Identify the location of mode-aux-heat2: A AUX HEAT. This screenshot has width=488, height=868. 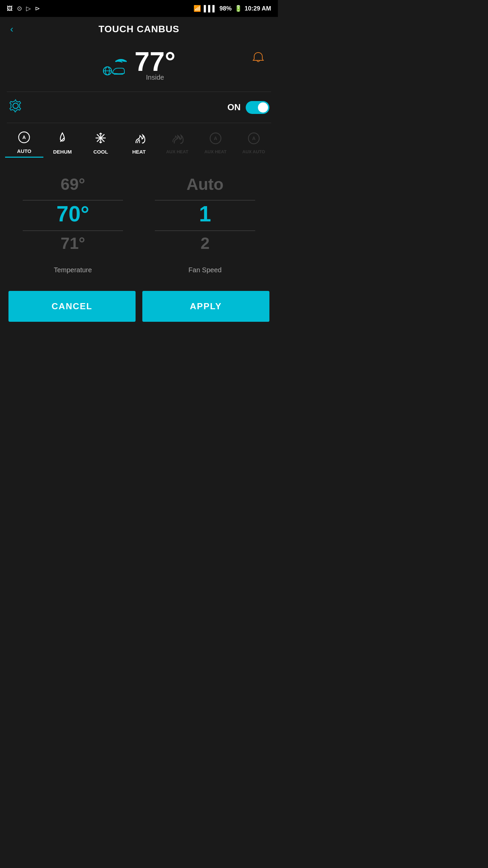
(216, 143).